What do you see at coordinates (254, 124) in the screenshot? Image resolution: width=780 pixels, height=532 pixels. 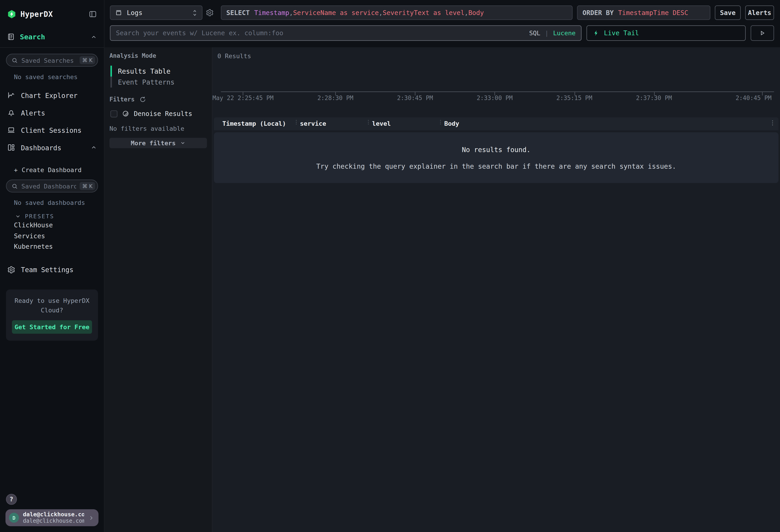 I see `column-header-timestamp: Timestamp (Local)` at bounding box center [254, 124].